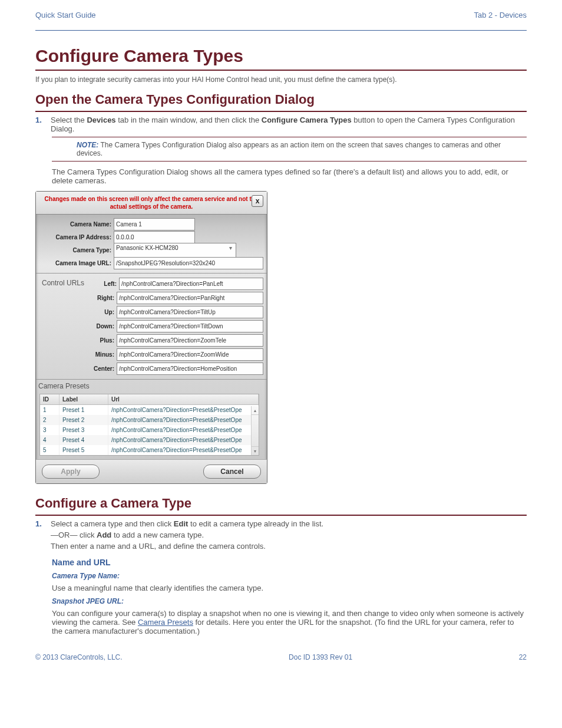 Image resolution: width=562 pixels, height=728 pixels. What do you see at coordinates (190, 312) in the screenshot?
I see `control-up-input` at bounding box center [190, 312].